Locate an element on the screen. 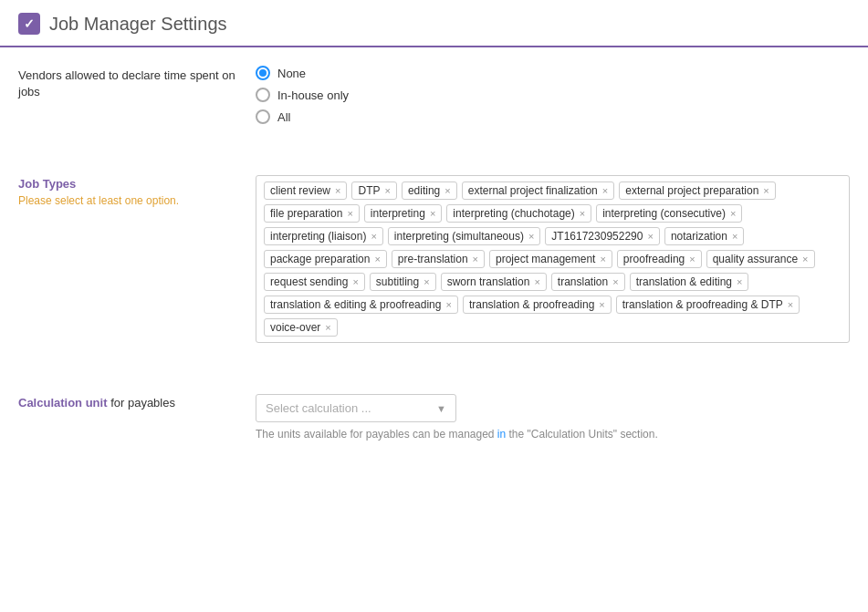 Image resolution: width=868 pixels, height=612 pixels. job-types-label-container: Job Types Please select at least one opt… is located at coordinates (137, 192).